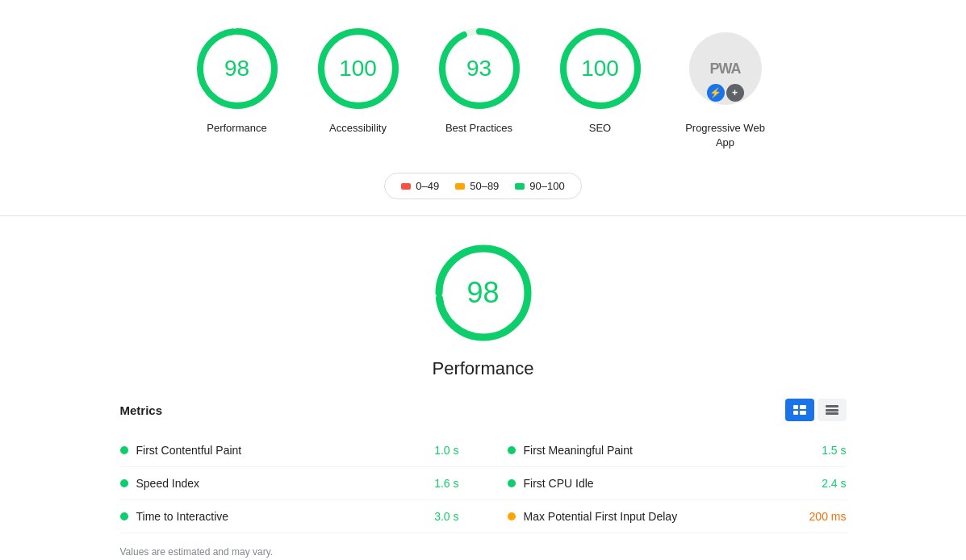 The width and height of the screenshot is (966, 560). What do you see at coordinates (124, 450) in the screenshot?
I see `metric-dot-fcp` at bounding box center [124, 450].